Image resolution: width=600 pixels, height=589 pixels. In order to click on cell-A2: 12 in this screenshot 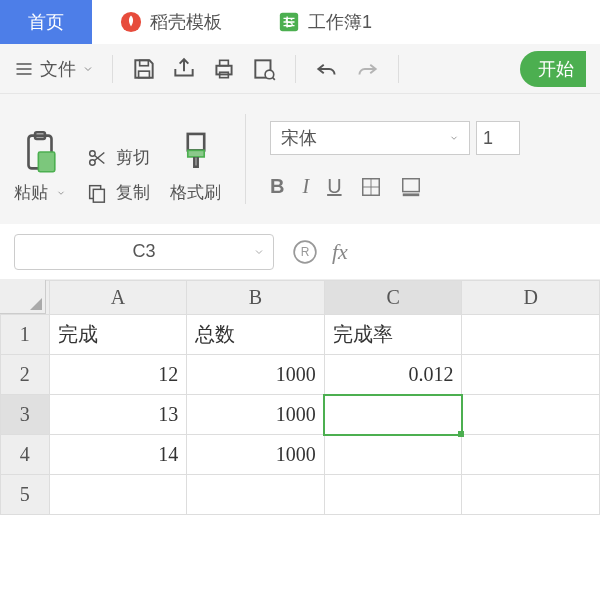, I will do `click(118, 375)`.